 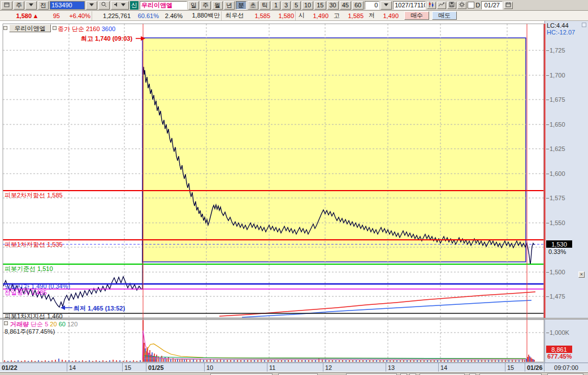 I want to click on price-axis-tick: 1,700, so click(x=557, y=75).